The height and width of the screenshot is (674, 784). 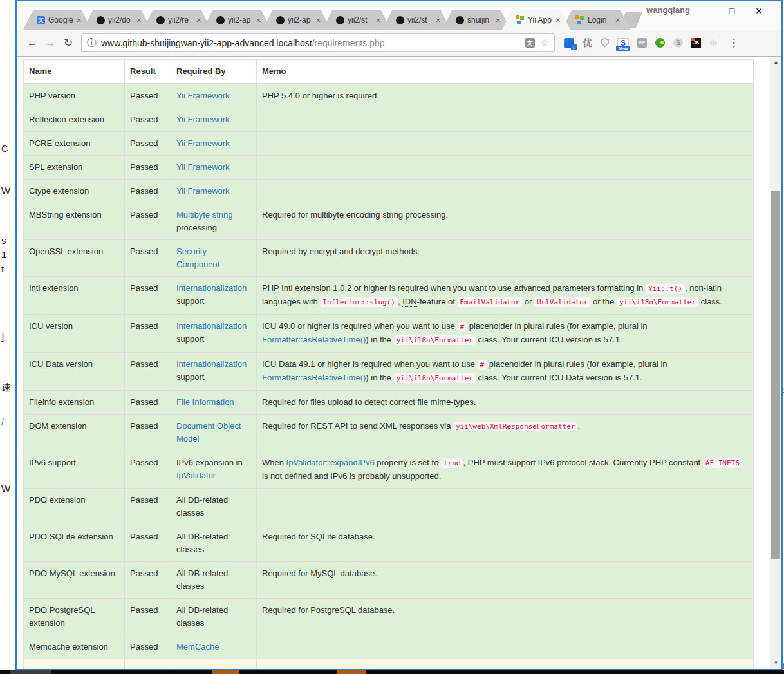 I want to click on link-ipvalidator: IpValidator, so click(x=196, y=475).